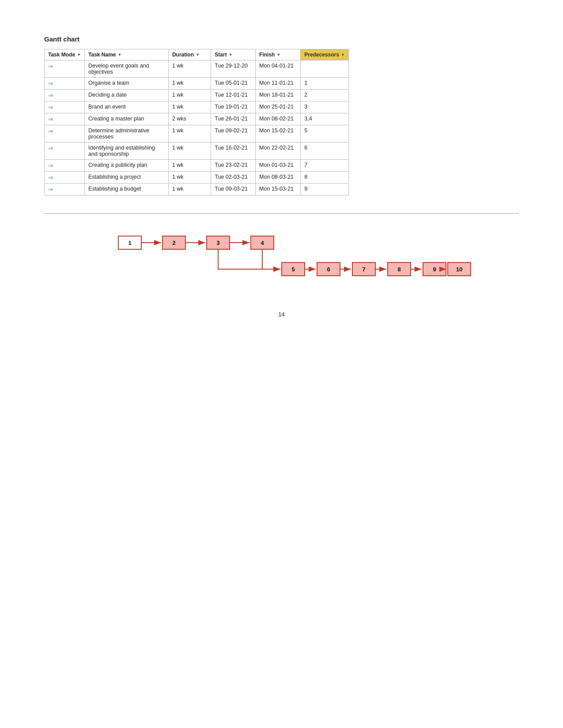 This screenshot has height=728, width=563. What do you see at coordinates (325, 95) in the screenshot?
I see `predecessors-cell: 2` at bounding box center [325, 95].